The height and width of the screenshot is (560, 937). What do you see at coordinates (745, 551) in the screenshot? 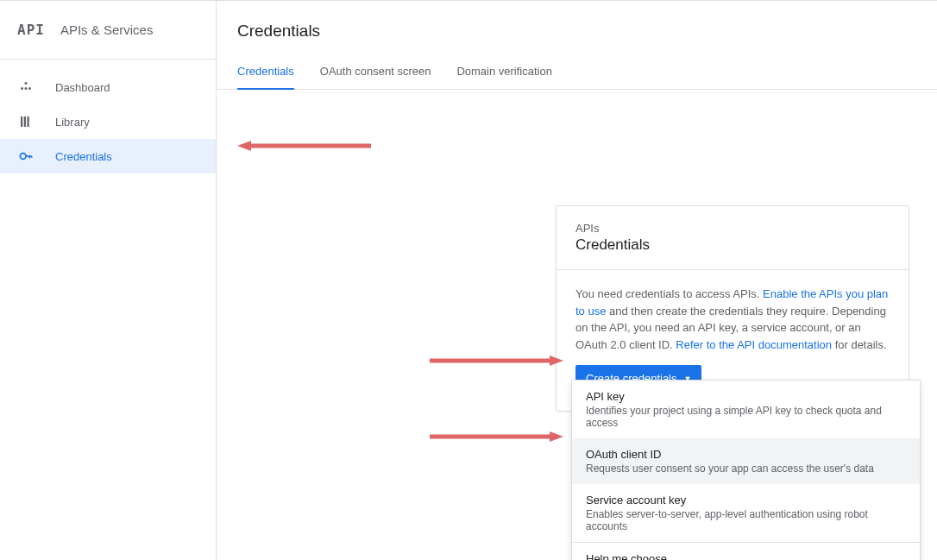
I see `dropdown-option-help-me-choose: Help me choose Asks a few questions to h…` at bounding box center [745, 551].